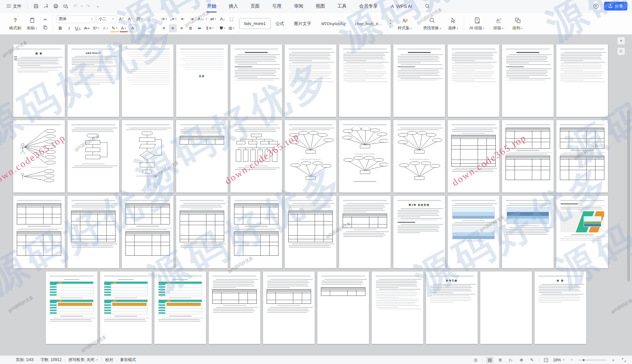  Describe the element at coordinates (124, 28) in the screenshot. I see `font-color-button: A▼` at that location.